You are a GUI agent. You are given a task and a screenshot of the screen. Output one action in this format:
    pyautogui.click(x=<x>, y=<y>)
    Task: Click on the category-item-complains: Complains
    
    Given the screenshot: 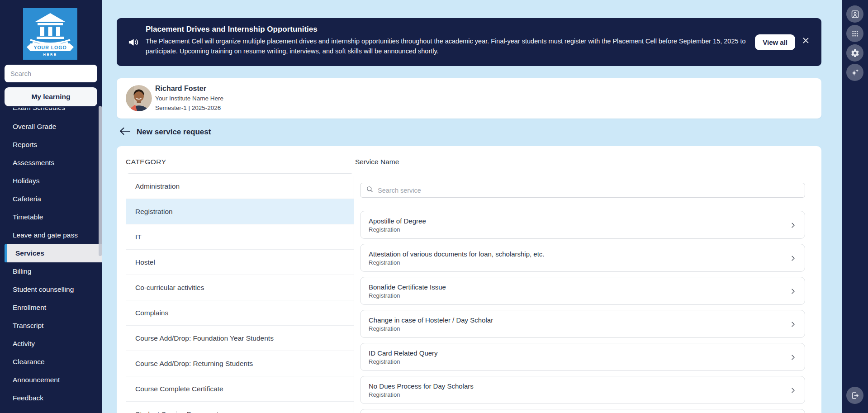 What is the action you would take?
    pyautogui.click(x=240, y=313)
    